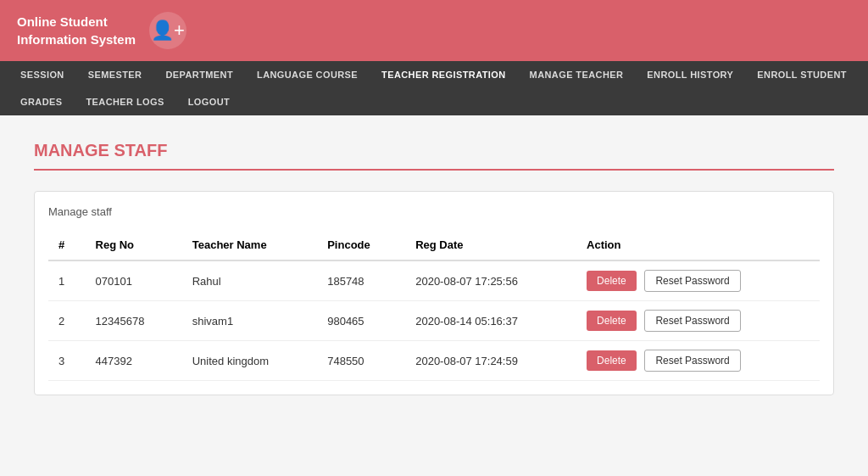 Image resolution: width=868 pixels, height=476 pixels. I want to click on navigation: SESSION SEMESTER DEPARTMENT LANGUAGE COU…, so click(434, 88).